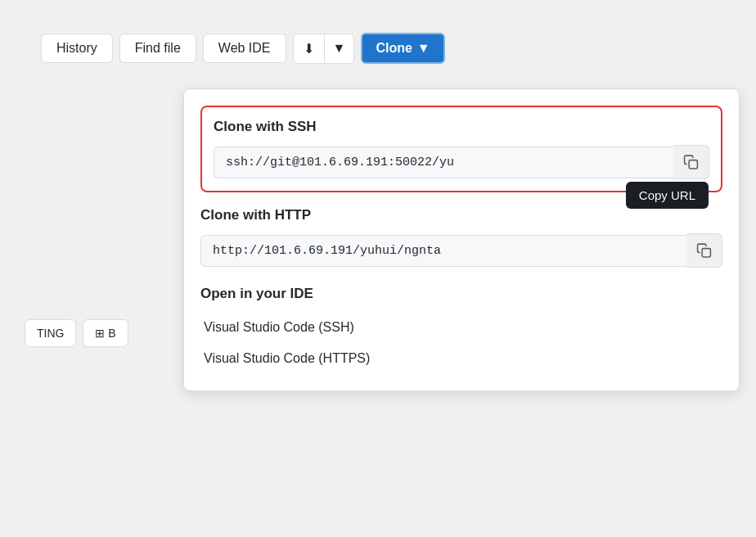 This screenshot has height=537, width=756. I want to click on clone-button: Clone ▼, so click(403, 48).